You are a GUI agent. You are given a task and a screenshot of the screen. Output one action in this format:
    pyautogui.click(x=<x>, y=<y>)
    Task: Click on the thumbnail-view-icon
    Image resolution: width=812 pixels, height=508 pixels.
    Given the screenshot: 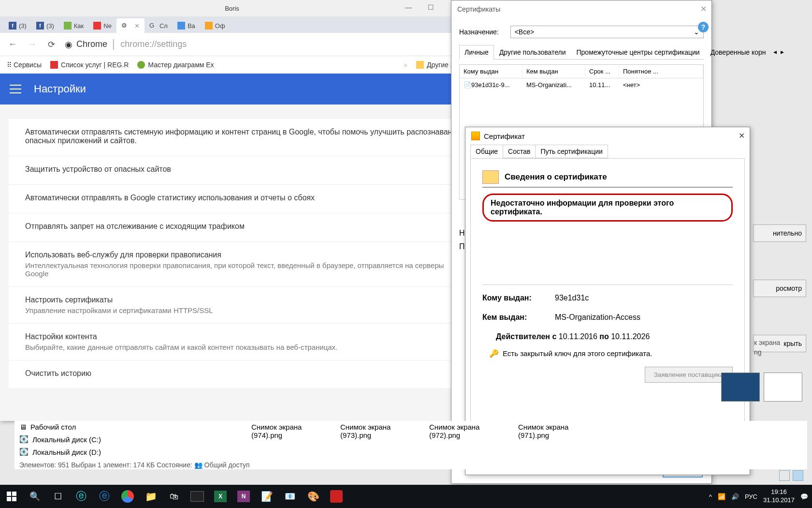 What is the action you would take?
    pyautogui.click(x=798, y=476)
    